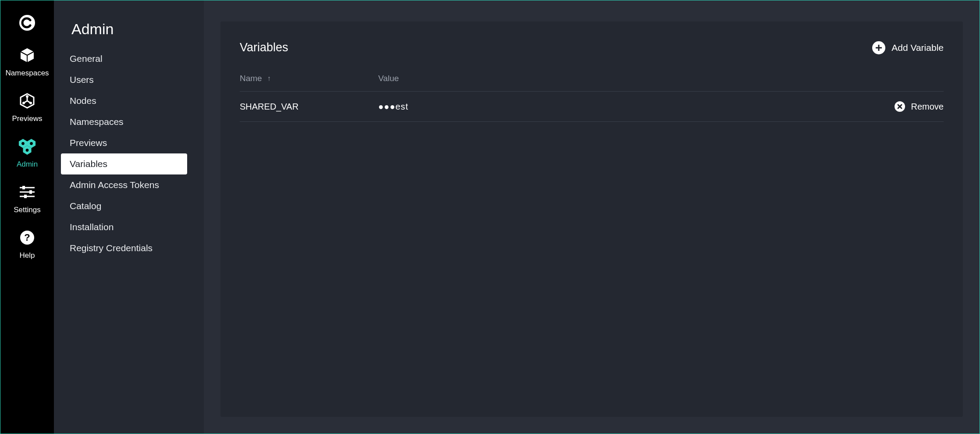 The width and height of the screenshot is (980, 434). I want to click on sidebar-item-users: Users, so click(124, 80).